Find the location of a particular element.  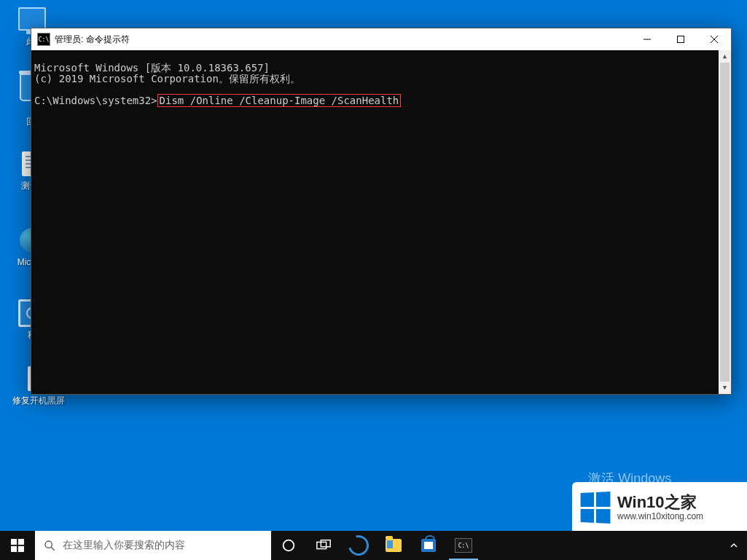

store-icon is located at coordinates (429, 545).